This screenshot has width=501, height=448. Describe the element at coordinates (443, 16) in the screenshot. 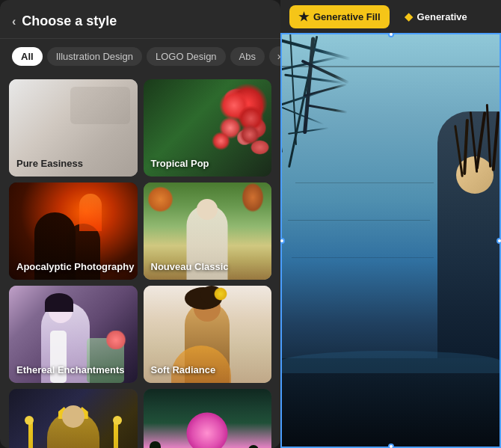

I see `gen-label: Generative` at that location.